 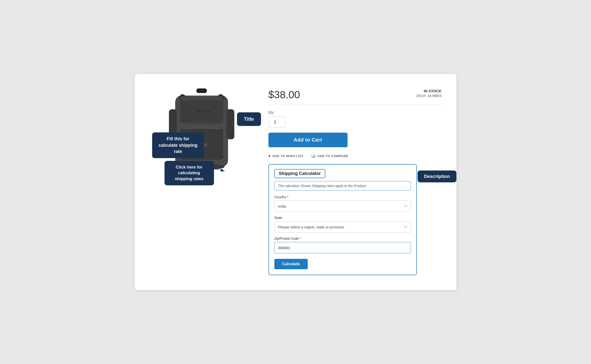 I want to click on product-price: $38.00, so click(x=284, y=95).